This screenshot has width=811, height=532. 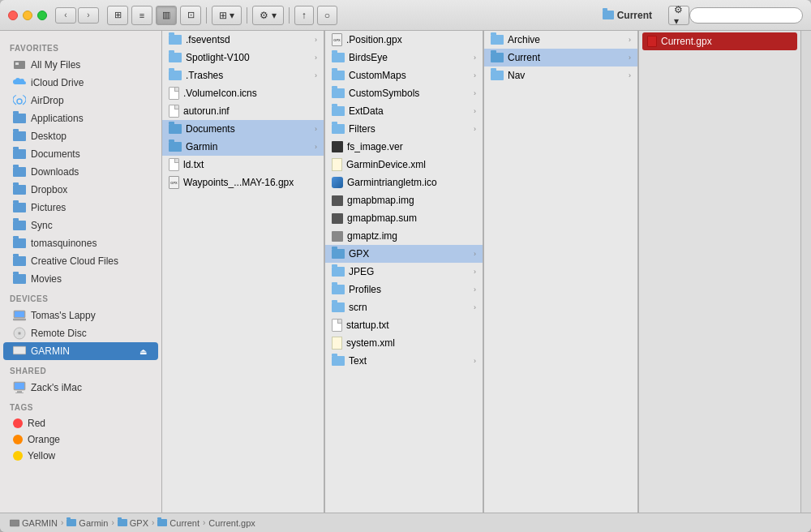 What do you see at coordinates (720, 41) in the screenshot?
I see `list-item: Current.gpx` at bounding box center [720, 41].